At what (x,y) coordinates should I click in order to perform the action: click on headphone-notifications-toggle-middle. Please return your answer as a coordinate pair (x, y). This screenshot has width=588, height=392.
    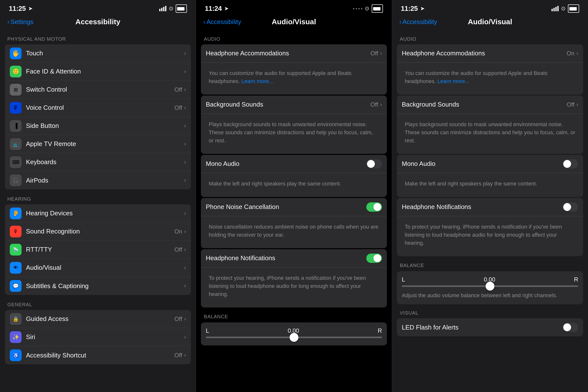
    Looking at the image, I should click on (374, 258).